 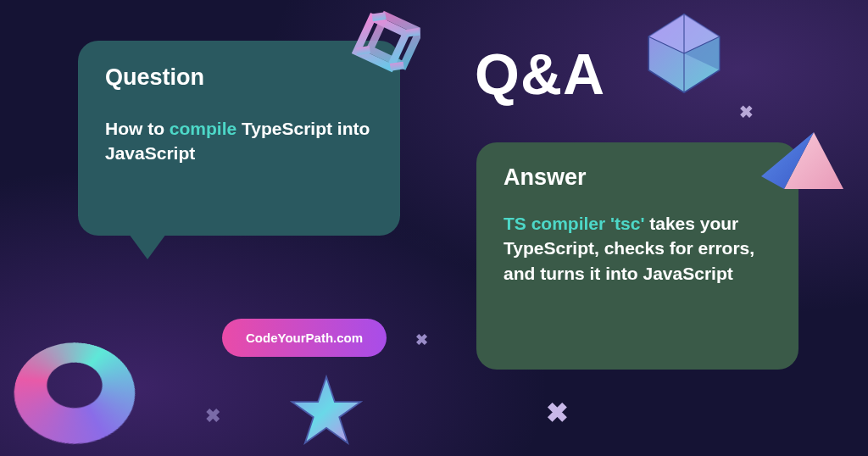 I want to click on pyramid-icon, so click(x=801, y=168).